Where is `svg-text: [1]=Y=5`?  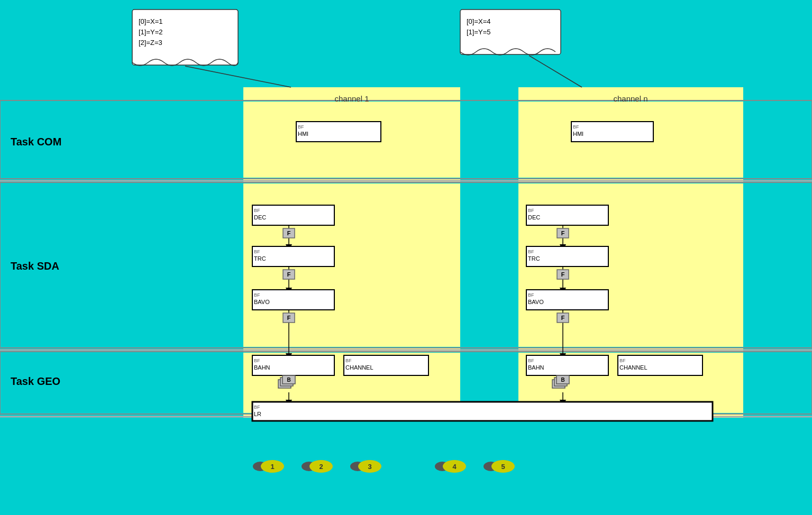 svg-text: [1]=Y=5 is located at coordinates (479, 32).